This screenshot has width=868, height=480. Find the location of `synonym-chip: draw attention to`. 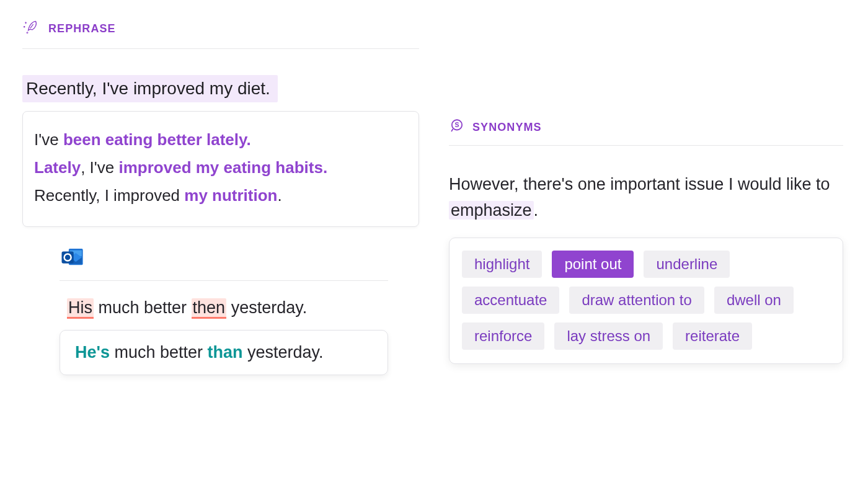

synonym-chip: draw attention to is located at coordinates (636, 300).